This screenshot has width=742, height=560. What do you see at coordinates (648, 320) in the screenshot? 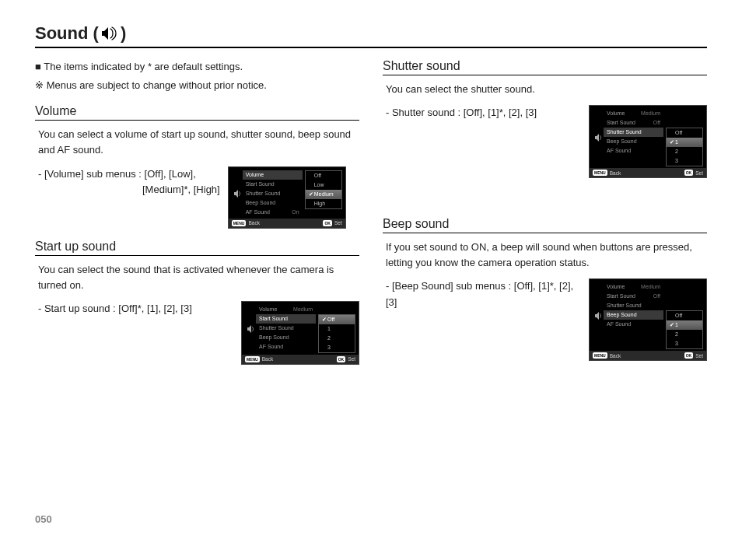
I see `ui-beep: VolumeMedium Start SoundOff Shutter Soun…` at bounding box center [648, 320].